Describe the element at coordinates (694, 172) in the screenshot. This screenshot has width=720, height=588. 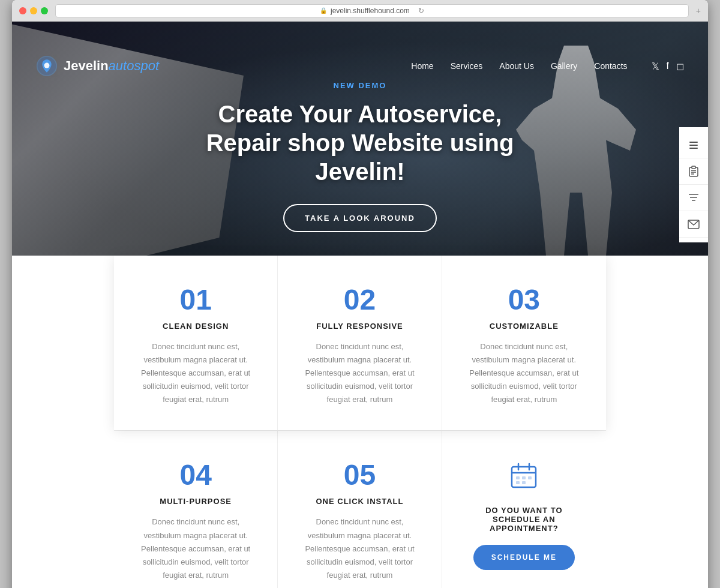
I see `sidebar-icon-clipboard` at that location.